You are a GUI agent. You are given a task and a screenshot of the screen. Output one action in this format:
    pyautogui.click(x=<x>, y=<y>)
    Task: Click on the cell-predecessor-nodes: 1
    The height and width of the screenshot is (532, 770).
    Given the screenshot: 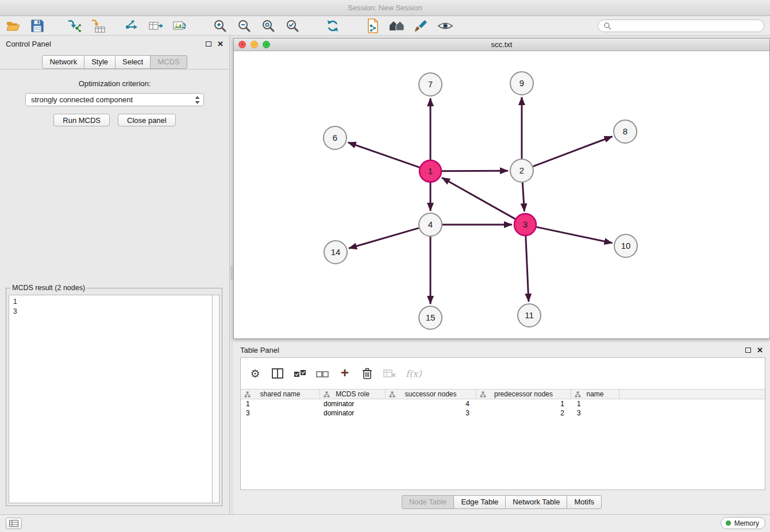 What is the action you would take?
    pyautogui.click(x=524, y=404)
    